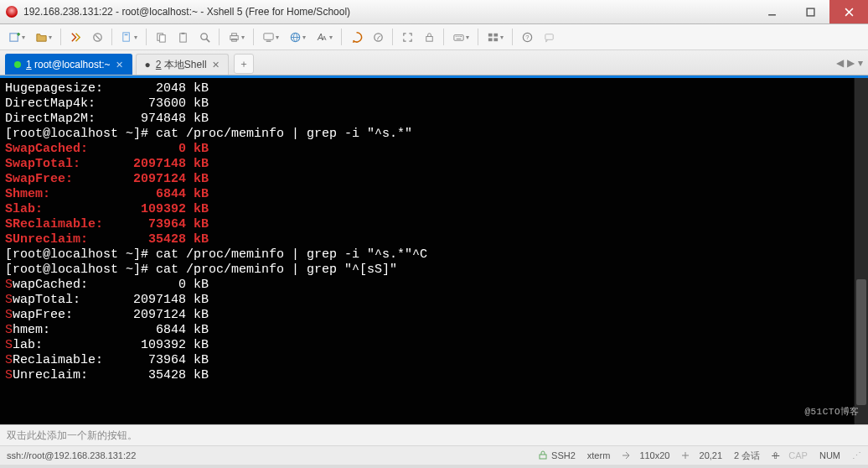 This screenshot has width=868, height=468. I want to click on tab-next-icon: ▶, so click(851, 63).